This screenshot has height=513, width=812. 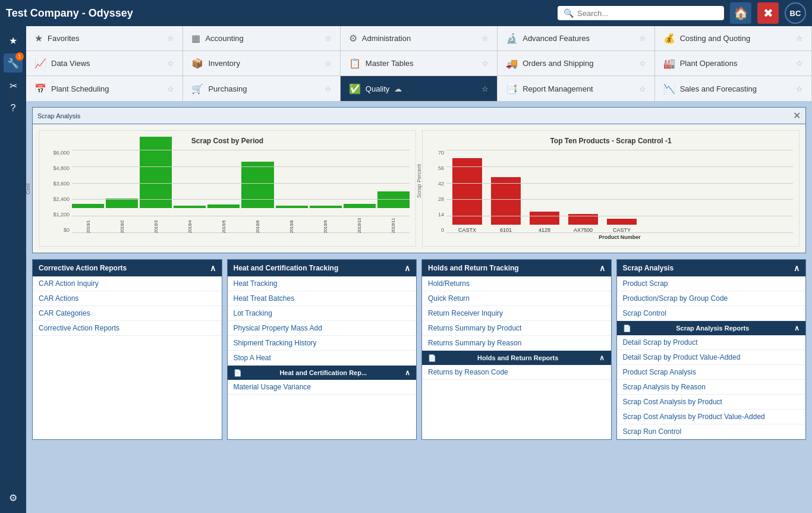 What do you see at coordinates (643, 63) in the screenshot?
I see `nav-orders-star: ☆` at bounding box center [643, 63].